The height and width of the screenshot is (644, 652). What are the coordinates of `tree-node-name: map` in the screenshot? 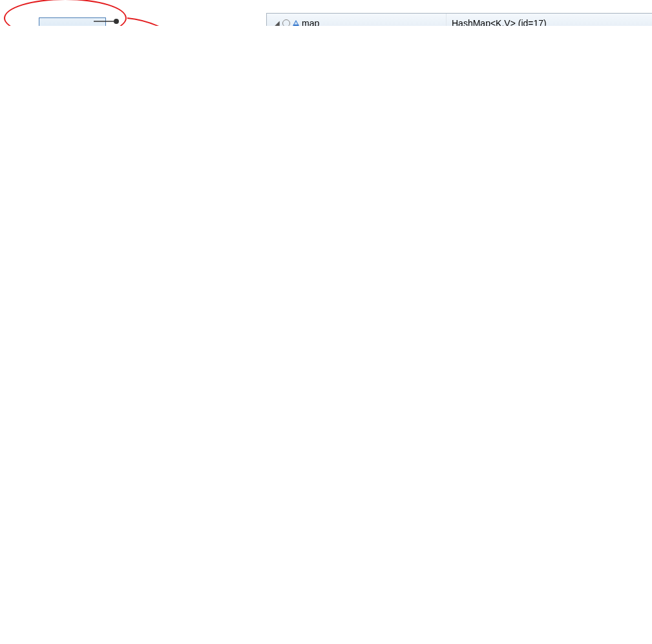 It's located at (310, 22).